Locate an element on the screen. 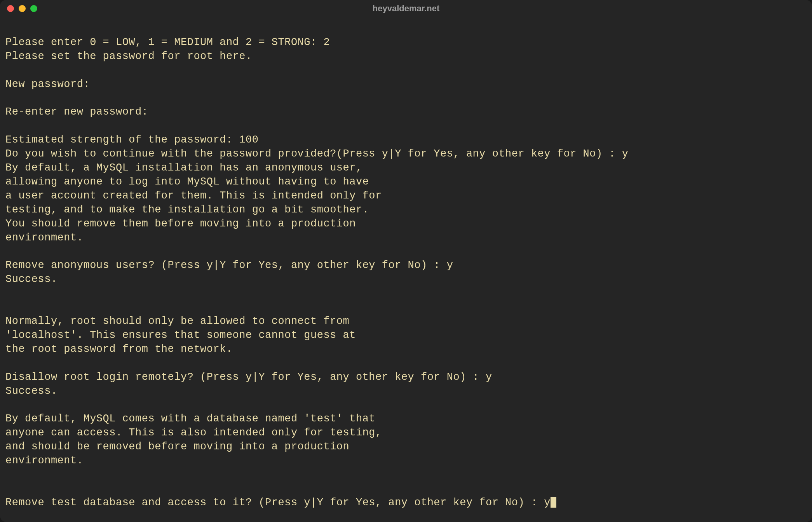  maximize-button is located at coordinates (34, 9).